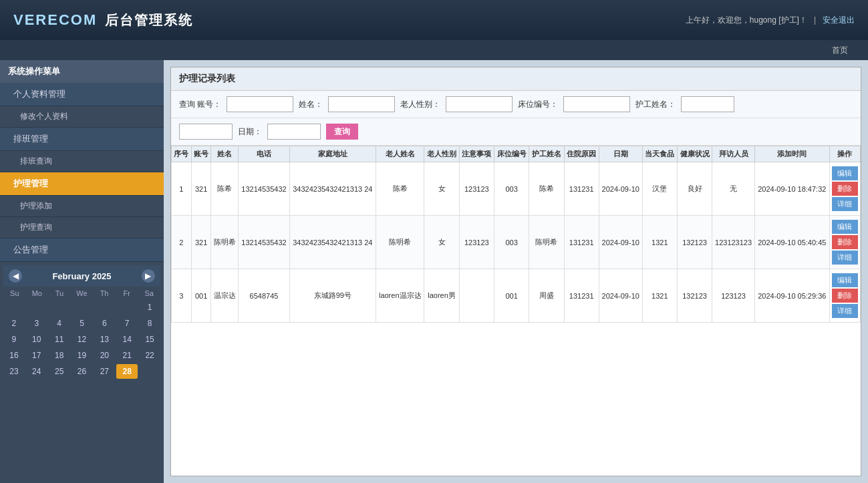 The width and height of the screenshot is (868, 483). I want to click on calendar-day: 1, so click(150, 307).